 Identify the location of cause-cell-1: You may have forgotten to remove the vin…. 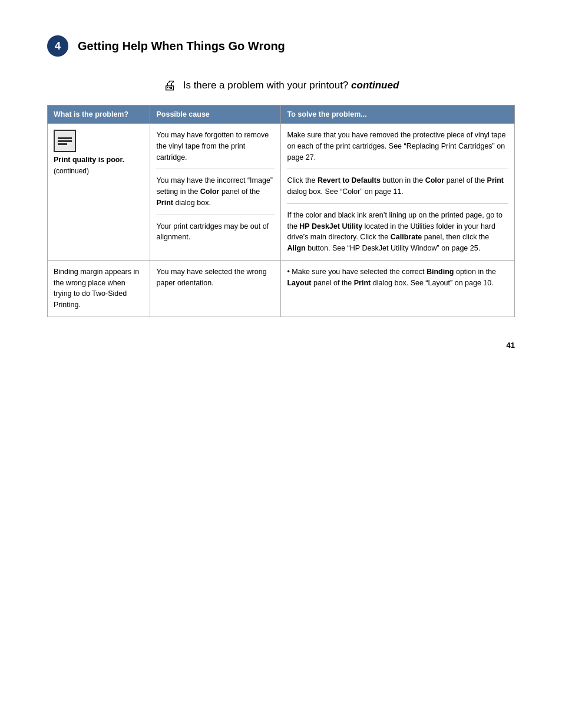
(216, 192).